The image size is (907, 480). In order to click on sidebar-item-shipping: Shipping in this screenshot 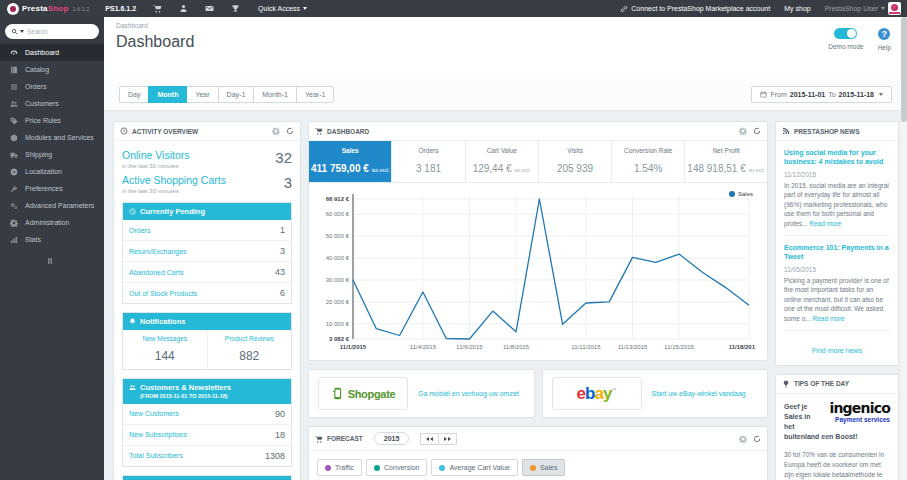, I will do `click(52, 154)`.